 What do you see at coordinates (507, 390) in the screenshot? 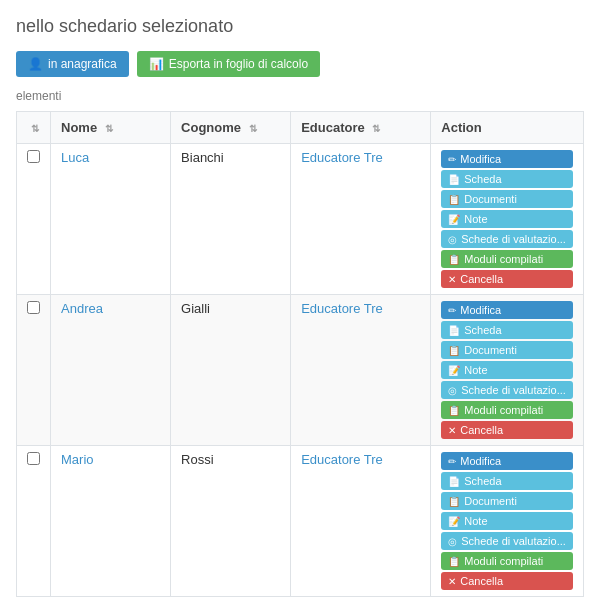
I see `action-btn-schede-di-valutazio----1: ◎Schede di valutazio...` at bounding box center [507, 390].